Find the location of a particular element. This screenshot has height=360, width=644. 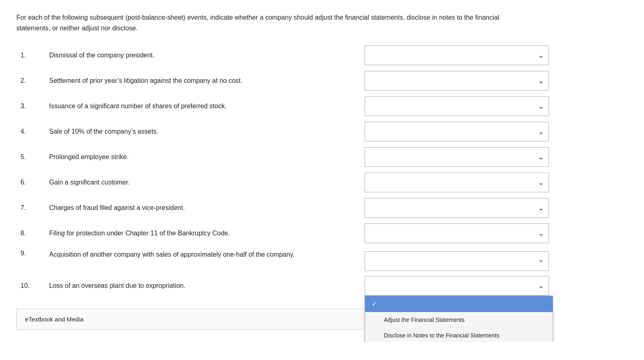

question-number-1: 1. is located at coordinates (33, 55).